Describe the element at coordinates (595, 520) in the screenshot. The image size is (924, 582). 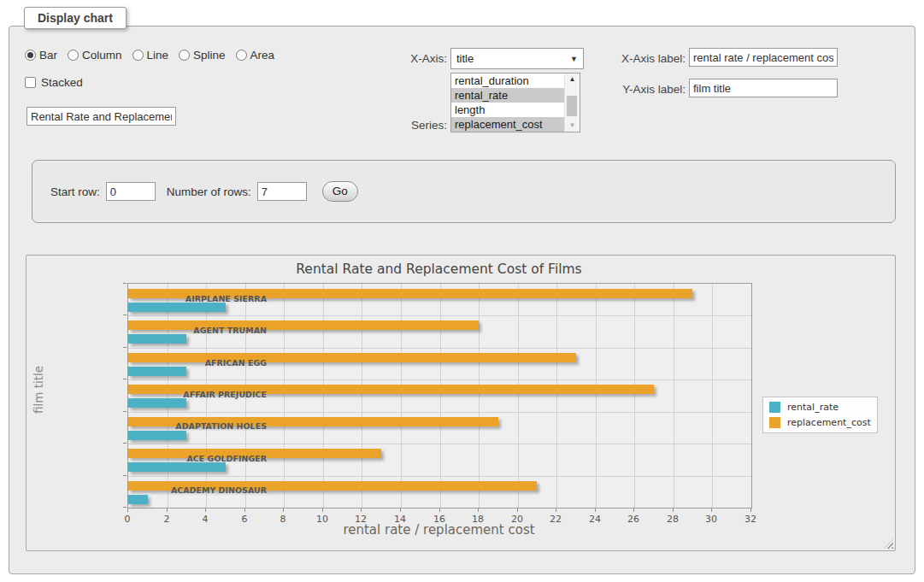
I see `x-tick-label: 24` at that location.